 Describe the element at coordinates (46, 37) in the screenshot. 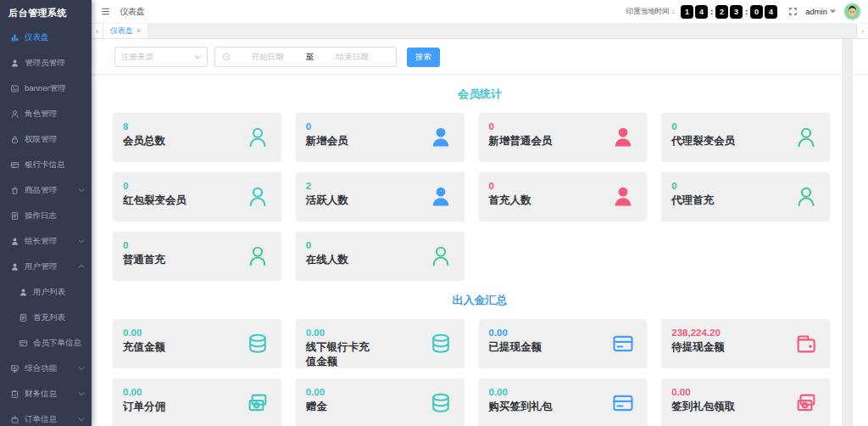

I see `sidebar-item-仪表盘: 仪表盘` at that location.